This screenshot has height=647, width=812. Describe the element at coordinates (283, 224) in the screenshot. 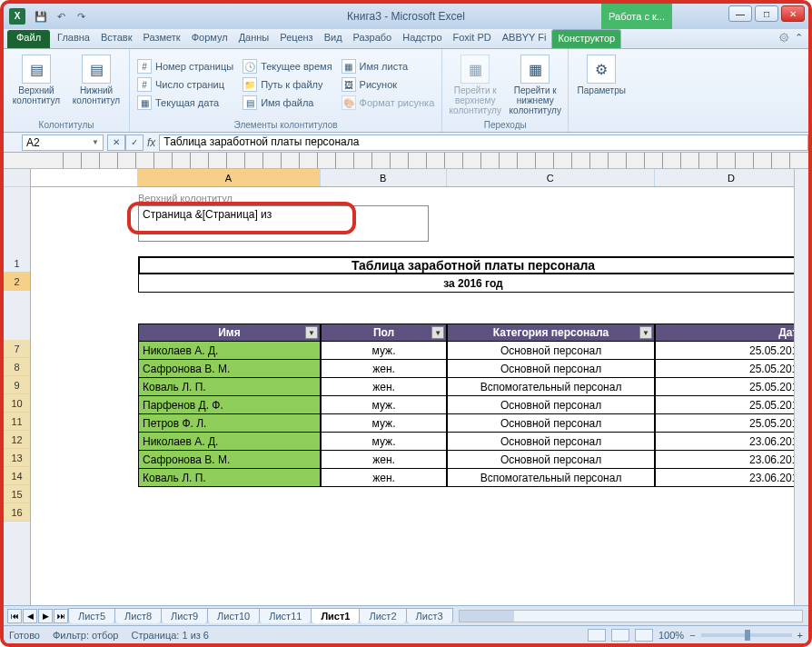

I see `header-left-input: Страница &[Страница] из` at that location.